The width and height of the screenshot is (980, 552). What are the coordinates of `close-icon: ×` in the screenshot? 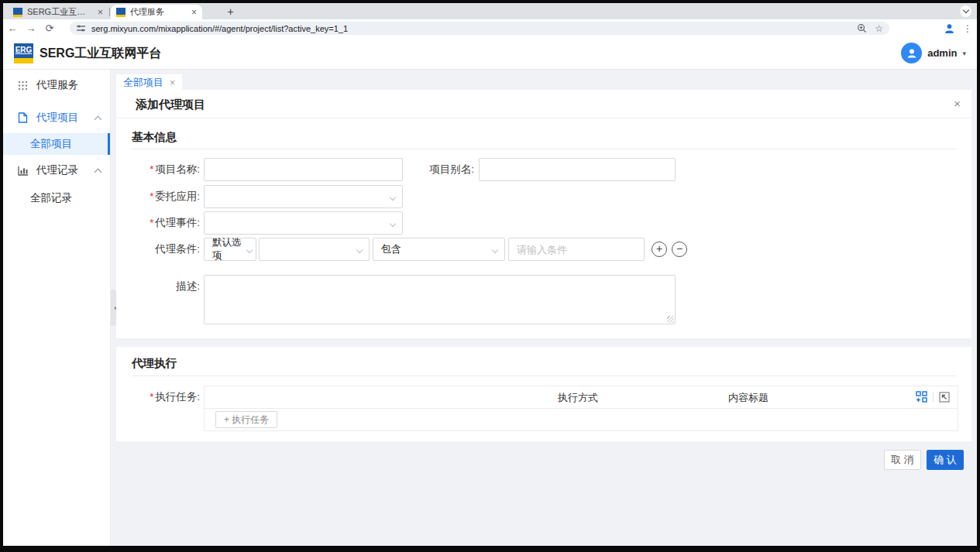 It's located at (172, 83).